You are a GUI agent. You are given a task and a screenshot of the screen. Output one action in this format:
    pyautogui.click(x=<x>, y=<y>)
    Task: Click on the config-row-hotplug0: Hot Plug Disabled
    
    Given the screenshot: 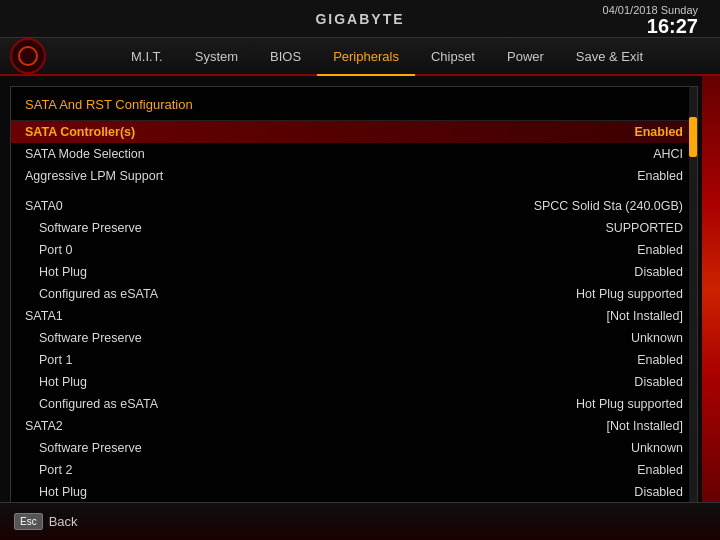 What is the action you would take?
    pyautogui.click(x=354, y=272)
    